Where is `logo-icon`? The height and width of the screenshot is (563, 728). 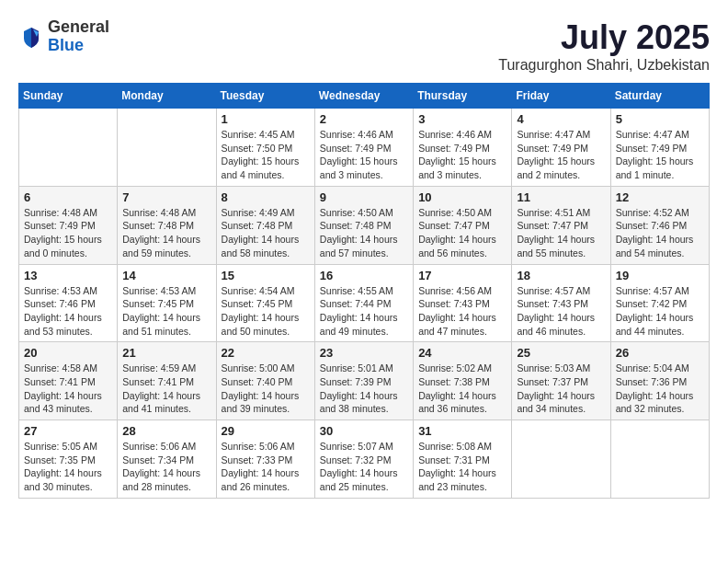
logo-icon is located at coordinates (31, 37).